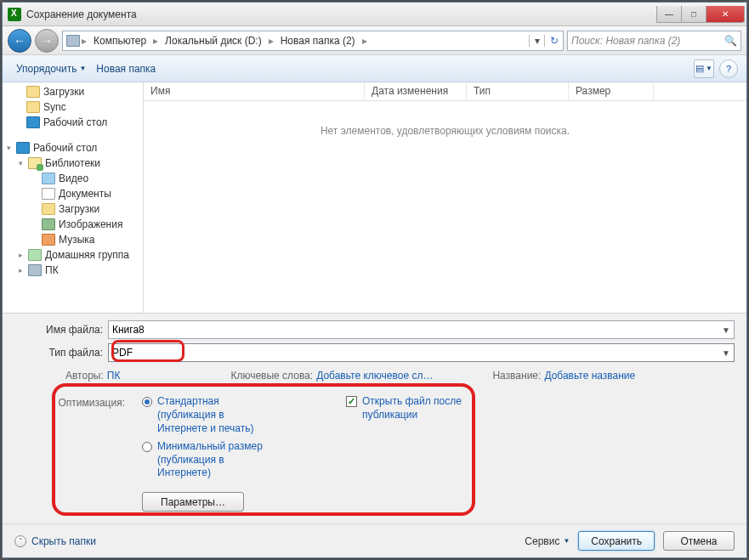 This screenshot has width=749, height=560. I want to click on keywords-value: Добавьте ключевое сл…, so click(374, 376).